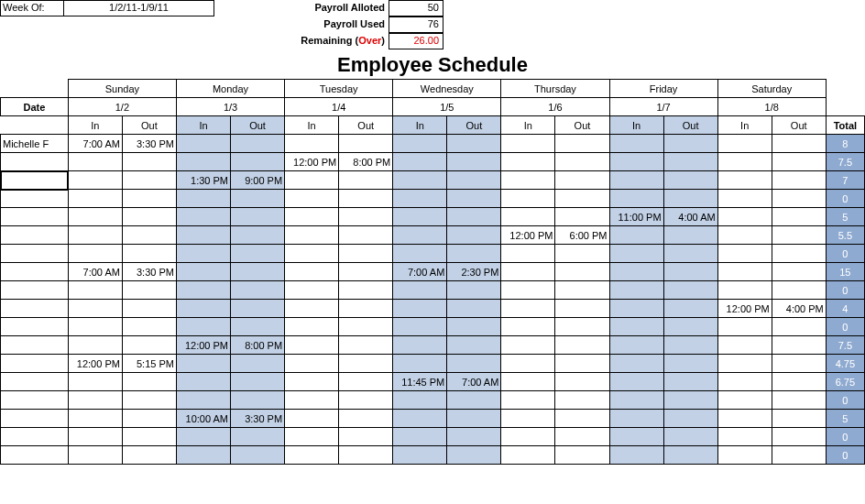 Image resolution: width=865 pixels, height=504 pixels. What do you see at coordinates (420, 382) in the screenshot?
I see `in-cell: 11:45 PM` at bounding box center [420, 382].